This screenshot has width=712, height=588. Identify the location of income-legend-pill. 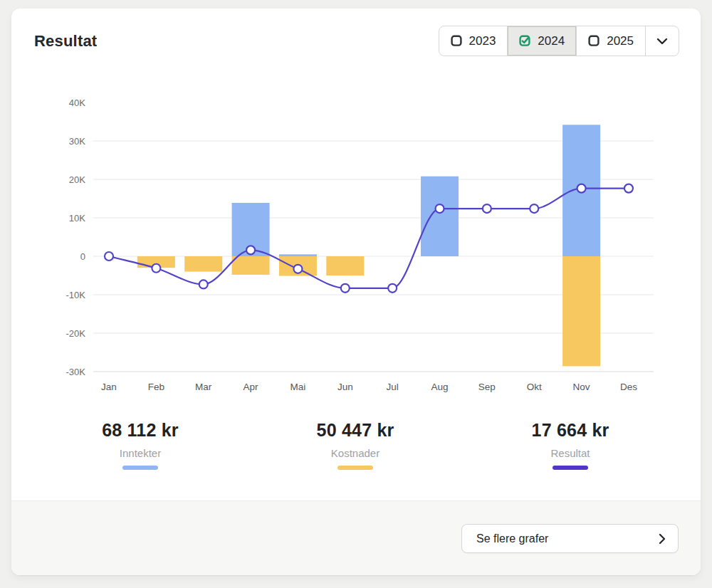
(140, 468).